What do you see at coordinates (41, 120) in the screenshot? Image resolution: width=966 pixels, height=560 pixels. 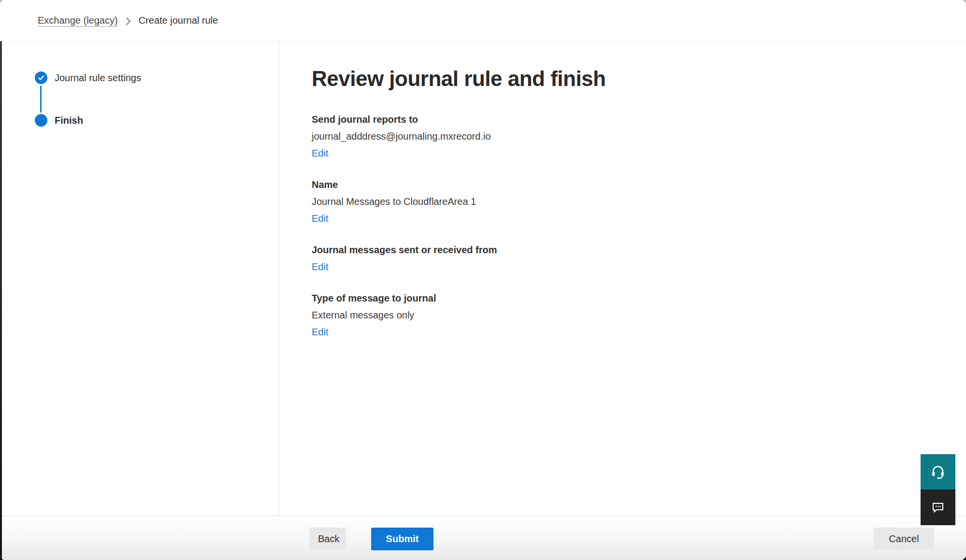 I see `step-current-dot-icon` at bounding box center [41, 120].